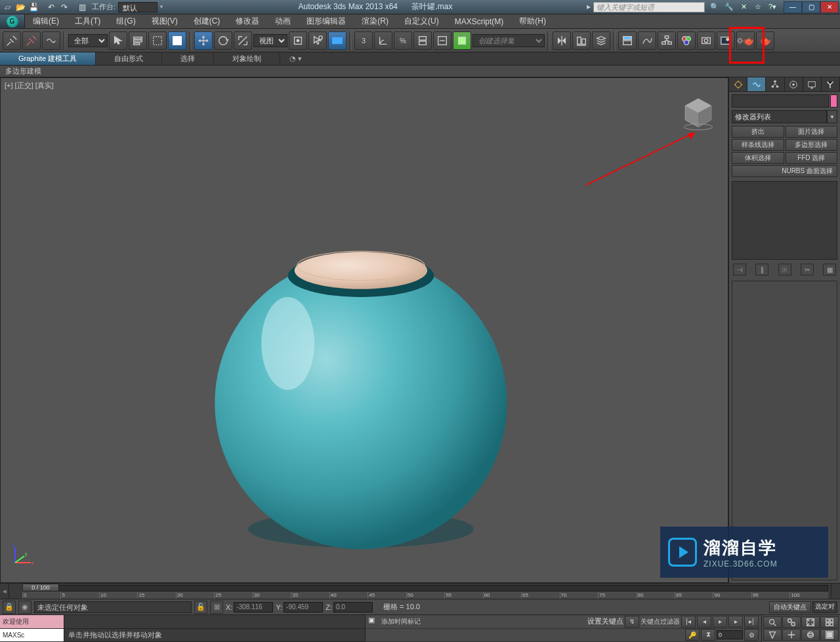 This screenshot has height=642, width=840. What do you see at coordinates (758, 158) in the screenshot?
I see `btn-vol-select: 体积选择` at bounding box center [758, 158].